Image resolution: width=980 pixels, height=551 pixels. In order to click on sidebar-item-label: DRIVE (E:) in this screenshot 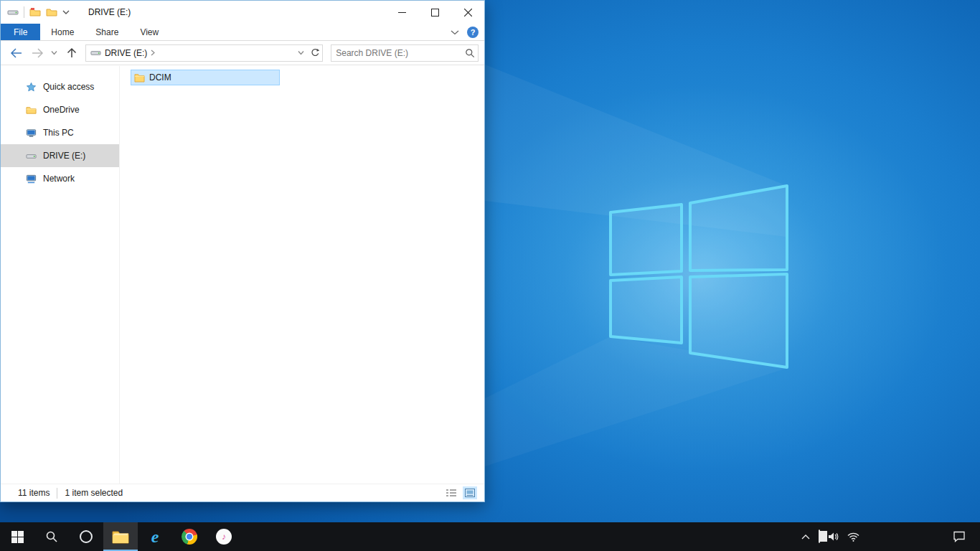, I will do `click(65, 156)`.